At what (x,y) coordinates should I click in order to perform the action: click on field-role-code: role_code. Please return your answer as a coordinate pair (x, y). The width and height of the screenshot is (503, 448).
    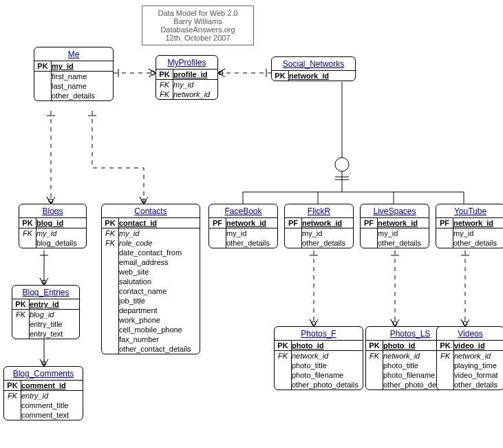
    Looking at the image, I should click on (138, 243).